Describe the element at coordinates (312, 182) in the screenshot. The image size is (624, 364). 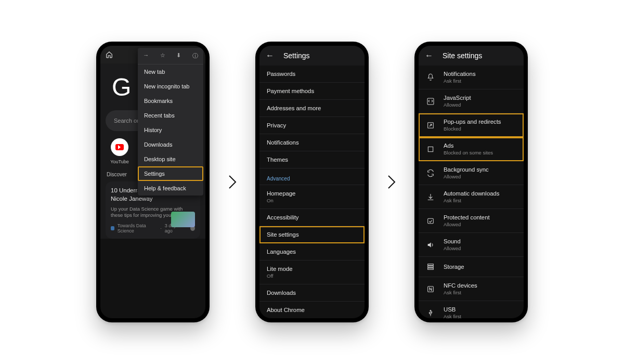
I see `screen-2: ← Settings Passwords Payment methods Add…` at that location.